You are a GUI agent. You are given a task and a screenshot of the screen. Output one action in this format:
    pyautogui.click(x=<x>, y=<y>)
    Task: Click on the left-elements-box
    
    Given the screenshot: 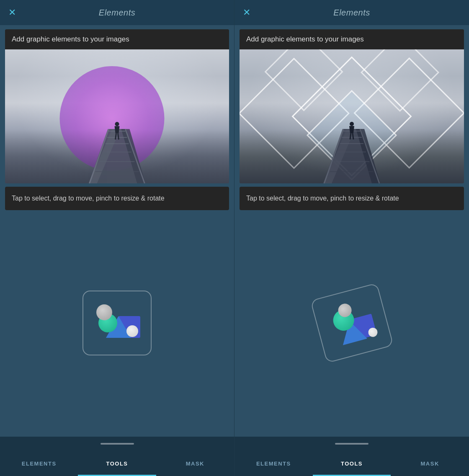 What is the action you would take?
    pyautogui.click(x=117, y=323)
    